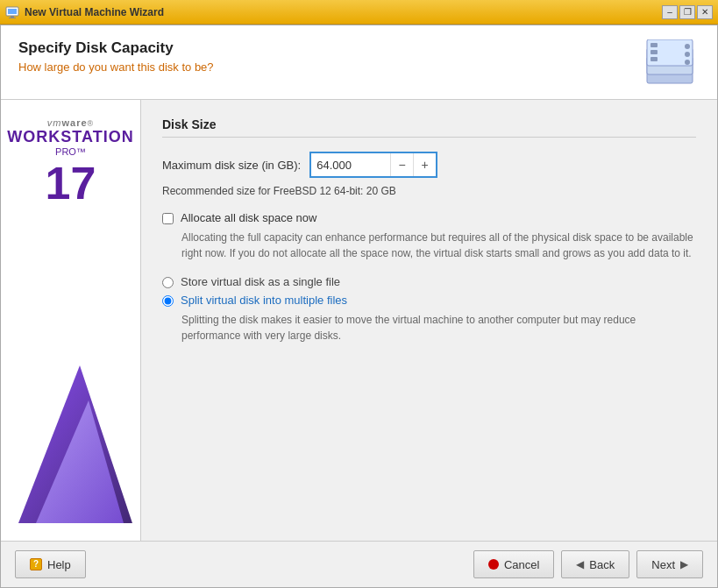 This screenshot has width=718, height=588. Describe the element at coordinates (70, 152) in the screenshot. I see `product-tier: PRO™` at that location.